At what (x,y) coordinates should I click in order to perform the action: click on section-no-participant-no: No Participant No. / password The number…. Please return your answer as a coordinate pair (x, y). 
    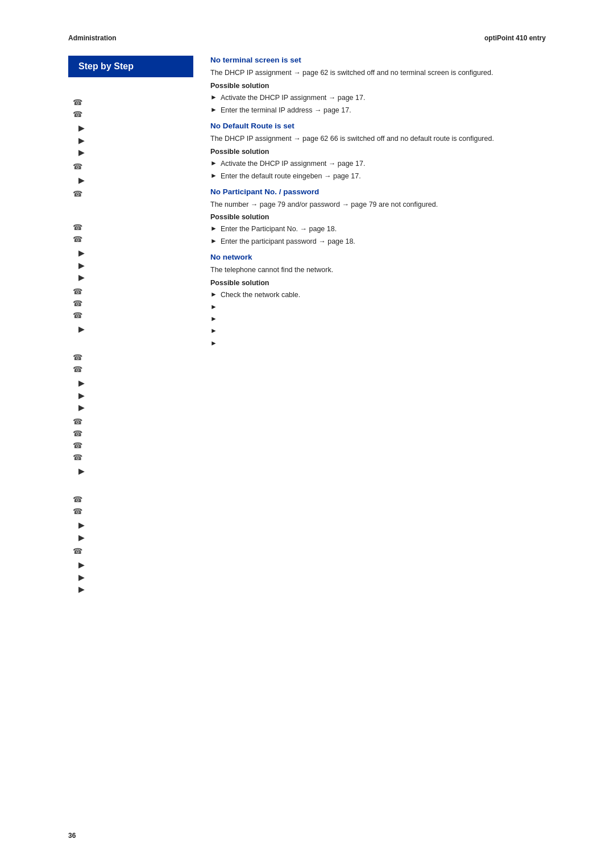
    Looking at the image, I should click on (378, 218).